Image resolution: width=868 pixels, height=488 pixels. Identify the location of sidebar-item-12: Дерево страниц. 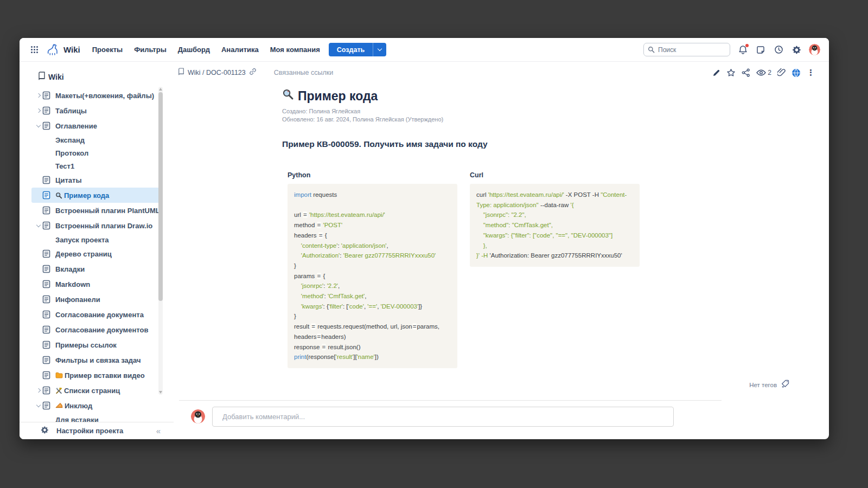
(95, 254).